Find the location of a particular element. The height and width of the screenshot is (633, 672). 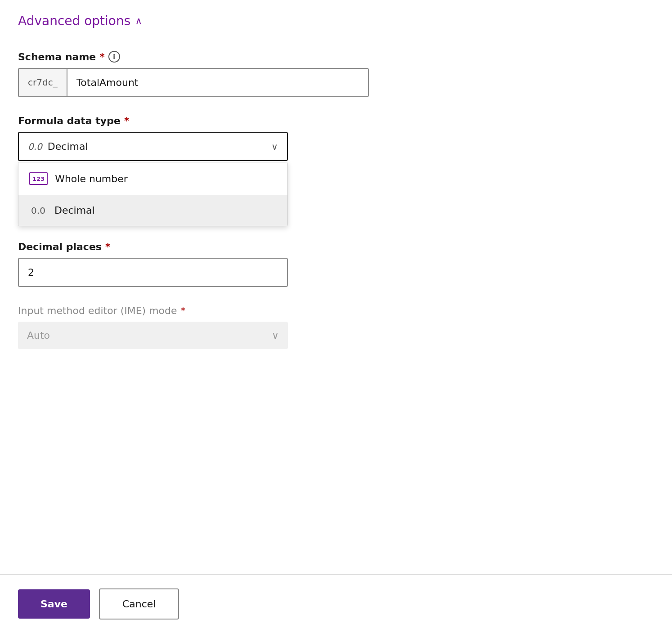

formula-data-type-dropdown-wrapper: 0.0 Decimal ∨ 123 Whole number 0.0 Decim… is located at coordinates (153, 147).